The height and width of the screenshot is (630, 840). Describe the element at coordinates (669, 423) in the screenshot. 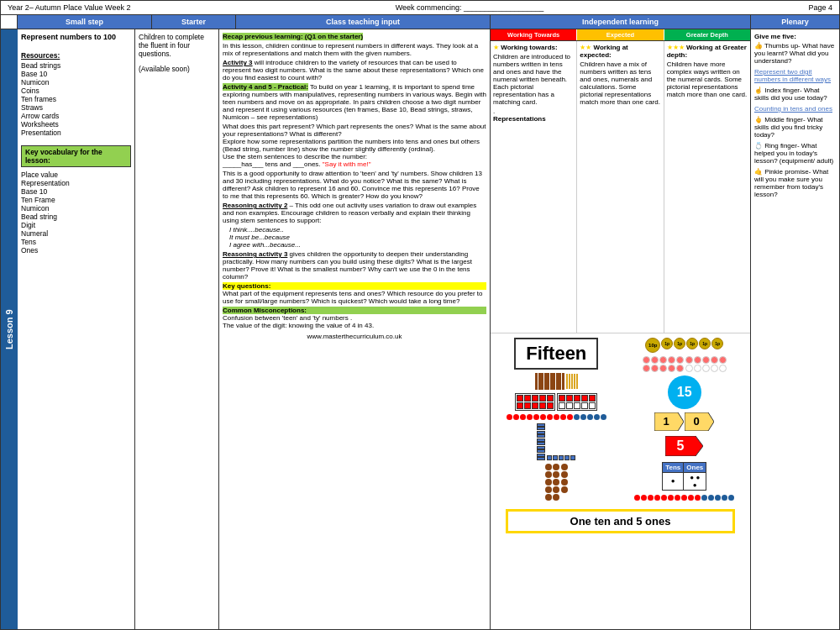

I see `arrow-tens: 1` at that location.